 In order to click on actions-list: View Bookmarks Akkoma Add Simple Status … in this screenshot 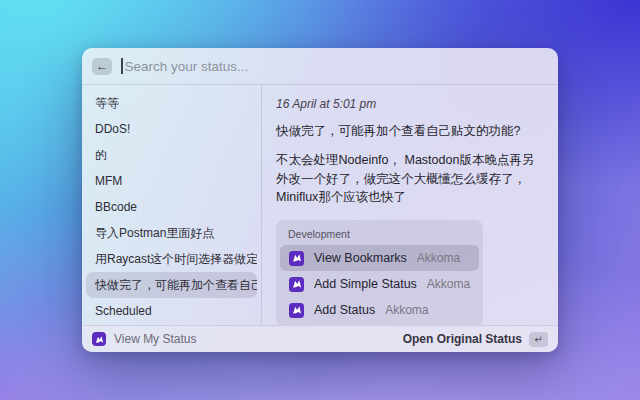, I will do `click(380, 284)`.